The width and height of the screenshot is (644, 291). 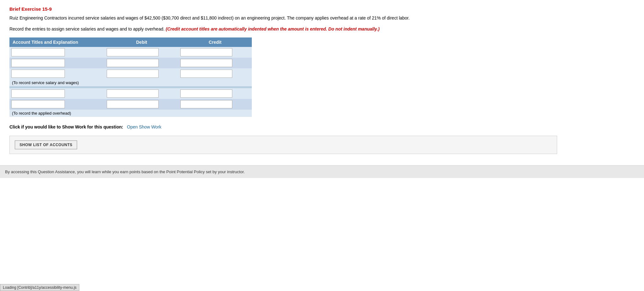 I want to click on account-input-s1r1, so click(x=38, y=52).